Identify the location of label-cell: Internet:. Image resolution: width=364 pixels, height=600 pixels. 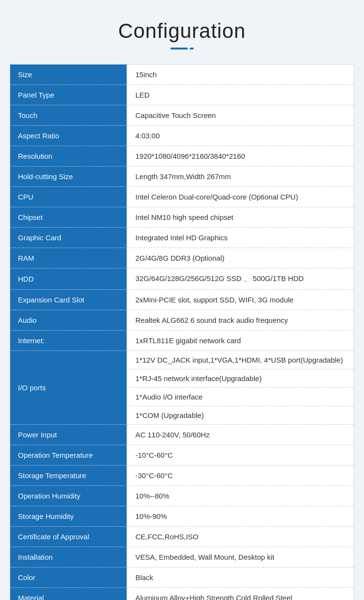
(68, 341).